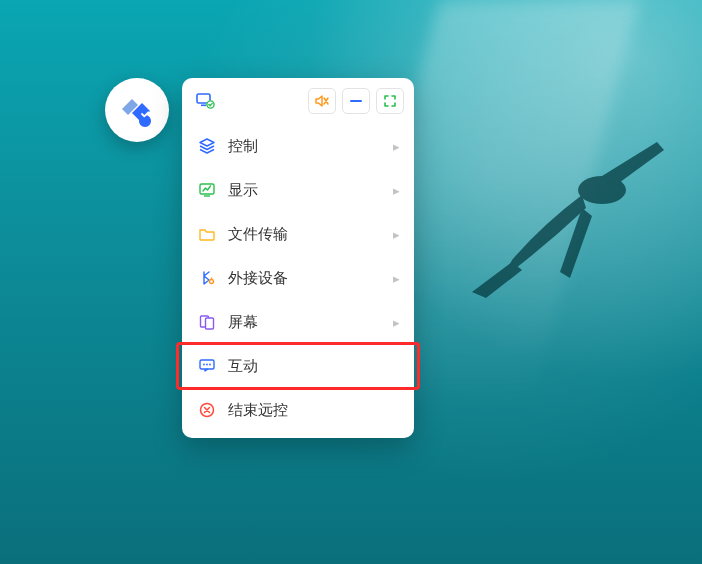 The image size is (702, 564). I want to click on app-badge, so click(137, 110).